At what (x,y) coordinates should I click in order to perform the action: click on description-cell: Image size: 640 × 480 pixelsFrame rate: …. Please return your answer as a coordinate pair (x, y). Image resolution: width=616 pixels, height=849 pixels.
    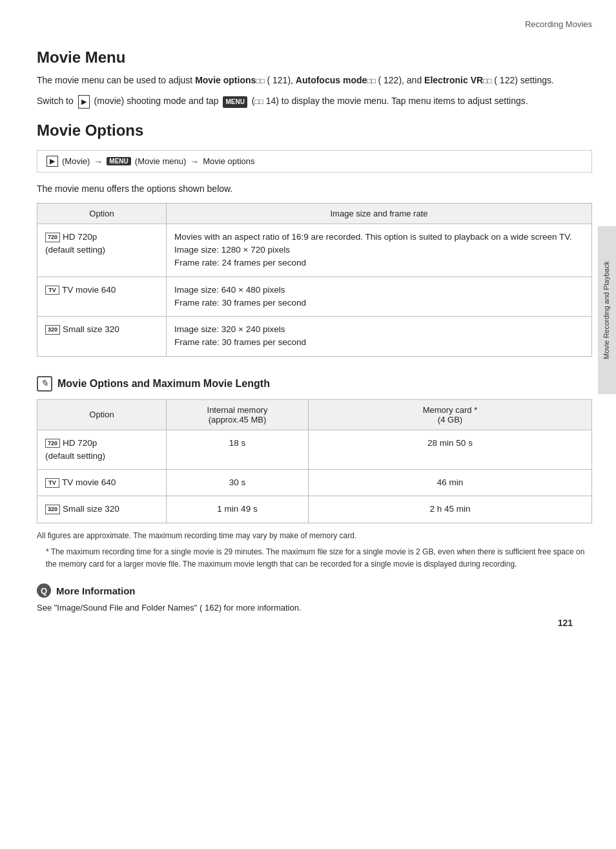
    Looking at the image, I should click on (380, 297).